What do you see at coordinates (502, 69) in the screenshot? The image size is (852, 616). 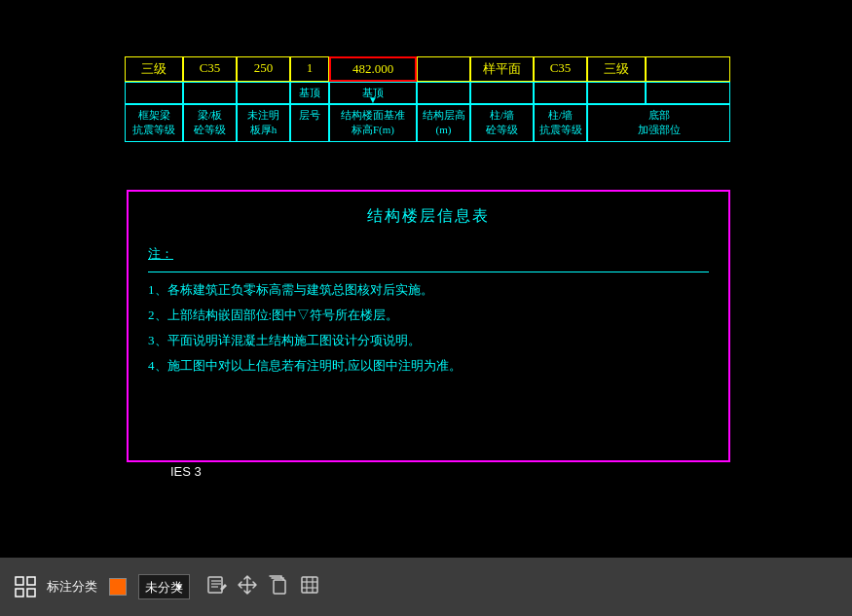 I see `col-sample-plan: 样平面` at bounding box center [502, 69].